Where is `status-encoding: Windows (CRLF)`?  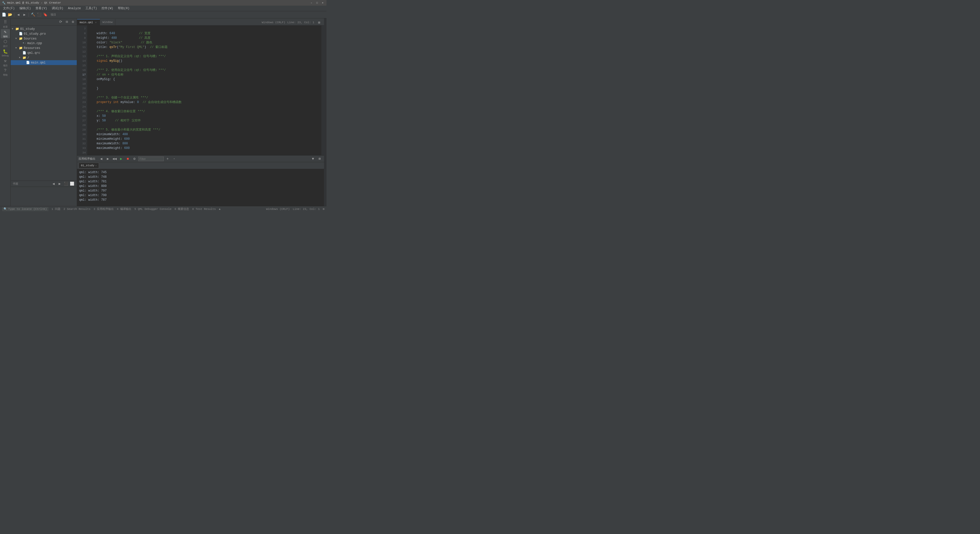 status-encoding: Windows (CRLF) is located at coordinates (278, 209).